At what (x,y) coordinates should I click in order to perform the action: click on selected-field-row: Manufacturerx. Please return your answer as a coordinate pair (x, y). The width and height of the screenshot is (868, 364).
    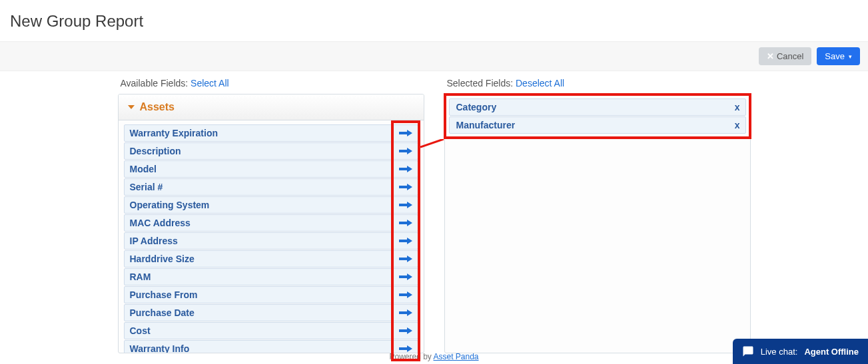
    Looking at the image, I should click on (598, 125).